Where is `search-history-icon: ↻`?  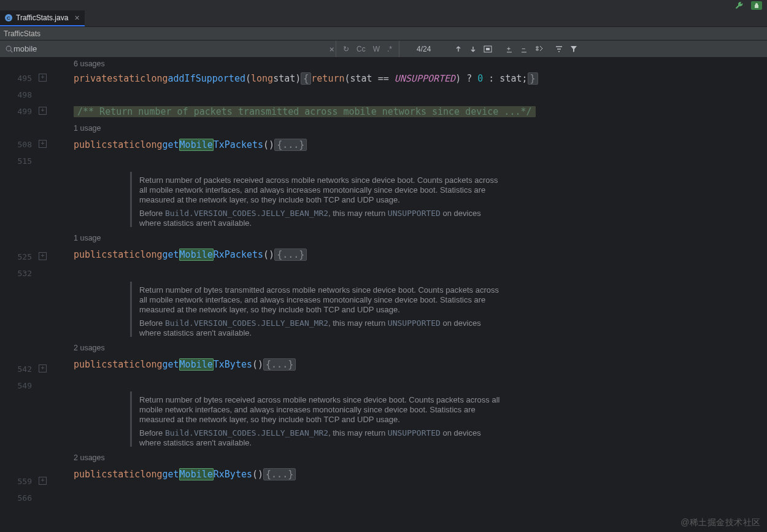 search-history-icon: ↻ is located at coordinates (346, 49).